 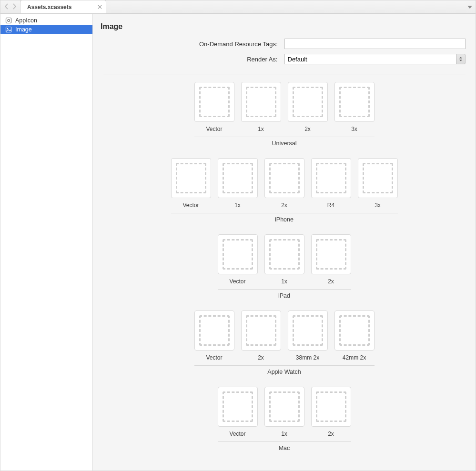 What do you see at coordinates (10, 7) in the screenshot?
I see `nav-arrows` at bounding box center [10, 7].